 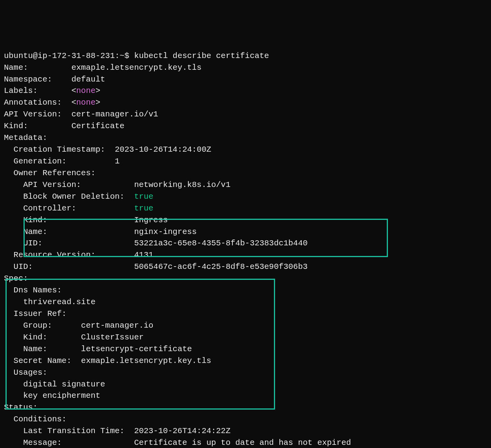 What do you see at coordinates (221, 243) in the screenshot?
I see `field-value: 53221a3c-65e8-4355-8f4b-32383dc1b440` at bounding box center [221, 243].